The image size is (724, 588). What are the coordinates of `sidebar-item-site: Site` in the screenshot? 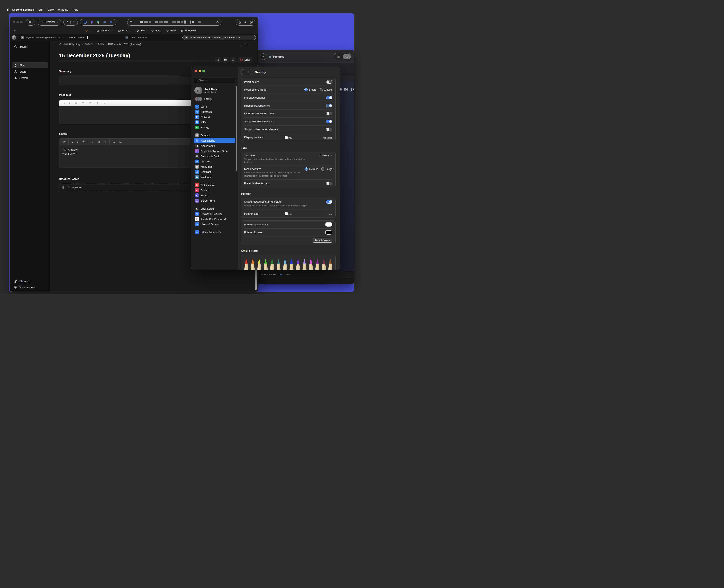 It's located at (30, 65).